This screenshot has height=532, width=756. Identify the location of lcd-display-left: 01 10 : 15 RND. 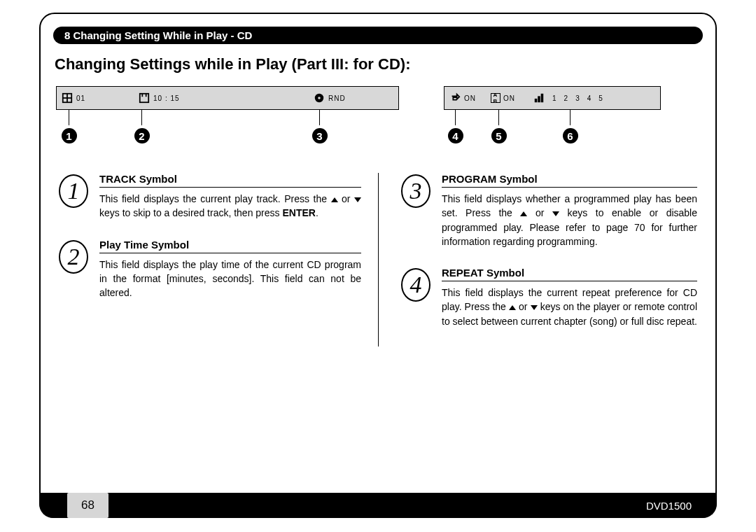
(227, 98).